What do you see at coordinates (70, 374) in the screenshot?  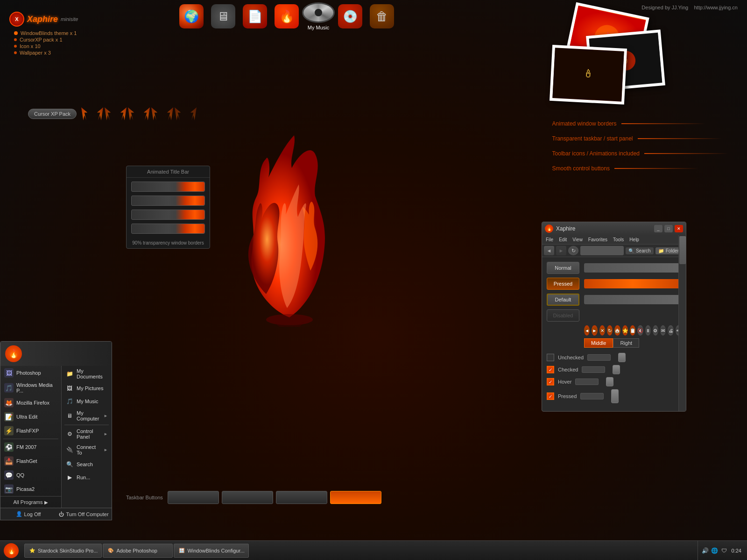 I see `my-documents-icon: 📁` at bounding box center [70, 374].